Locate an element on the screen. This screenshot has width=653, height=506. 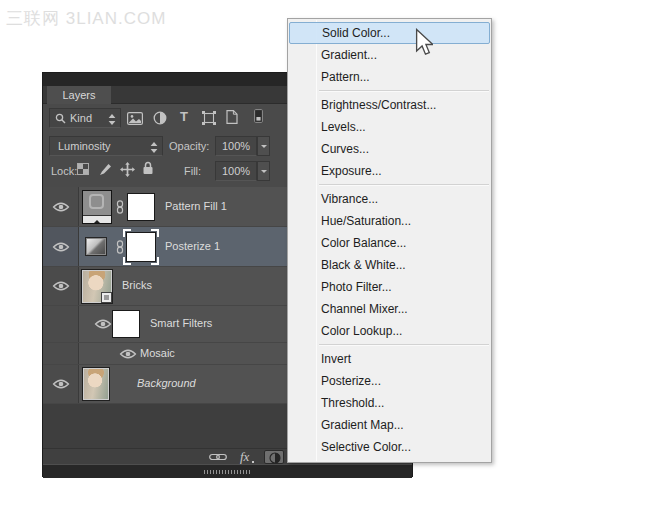
fill-value-field: 100% is located at coordinates (236, 171).